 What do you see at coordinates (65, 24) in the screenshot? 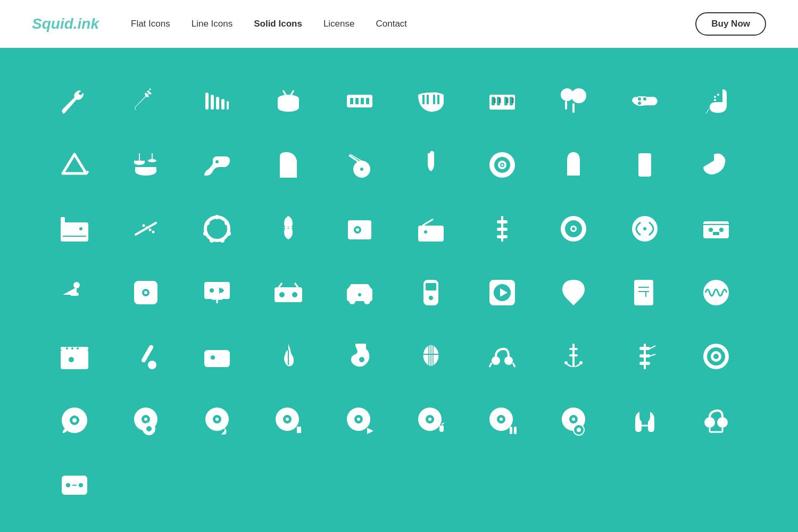
I see `logo: Squid.ink` at bounding box center [65, 24].